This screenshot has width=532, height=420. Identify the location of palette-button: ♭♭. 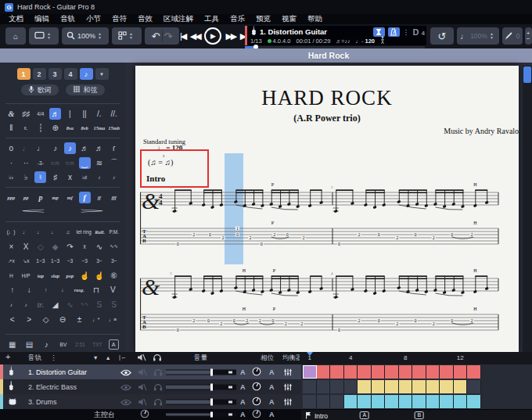
(11, 177).